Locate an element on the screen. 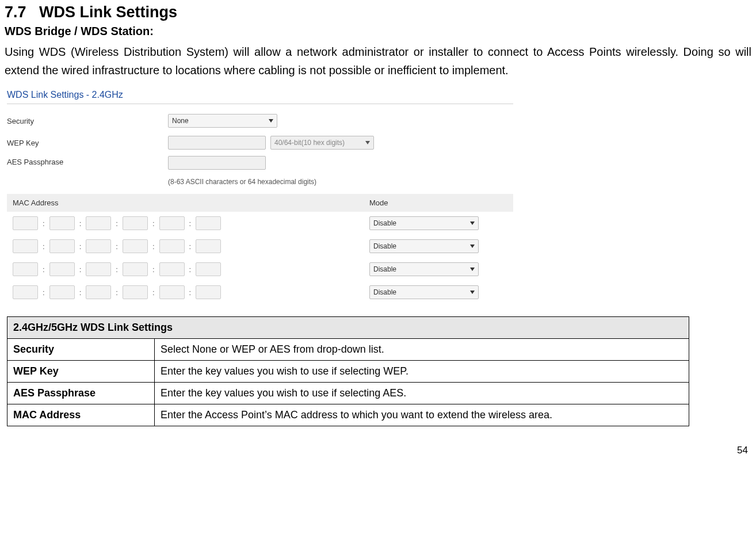  settings-row: WEP KeyEnter the key values you wish to … is located at coordinates (349, 372).